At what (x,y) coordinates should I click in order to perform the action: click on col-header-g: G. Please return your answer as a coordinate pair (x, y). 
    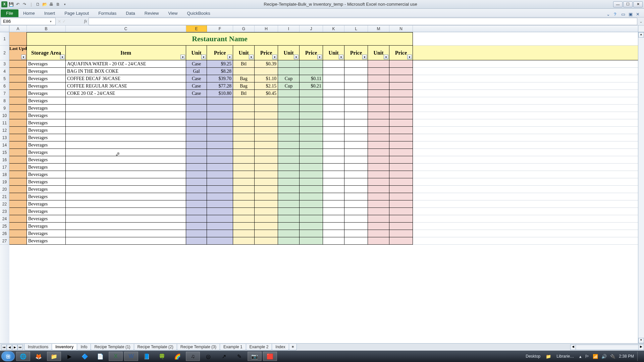
    Looking at the image, I should click on (244, 29).